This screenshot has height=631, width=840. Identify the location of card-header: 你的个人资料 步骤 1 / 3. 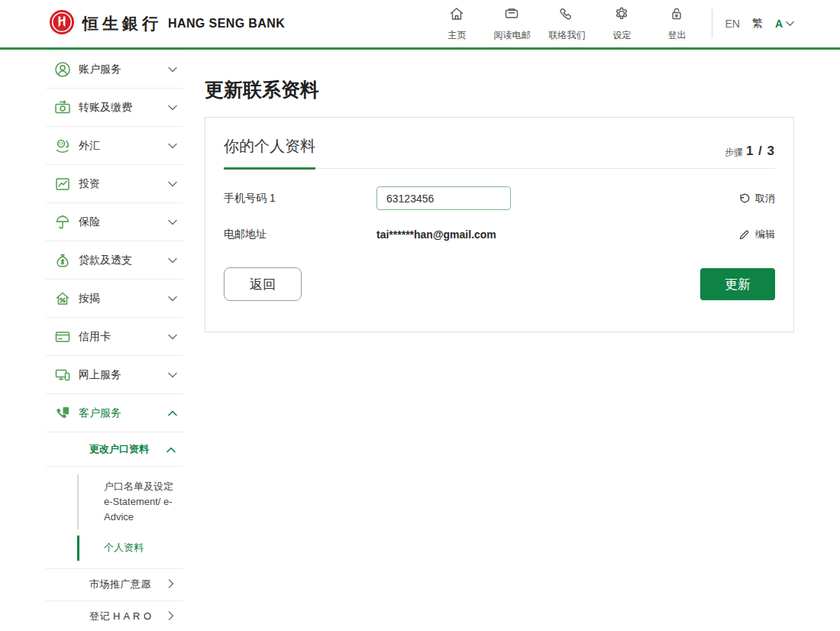
(499, 153).